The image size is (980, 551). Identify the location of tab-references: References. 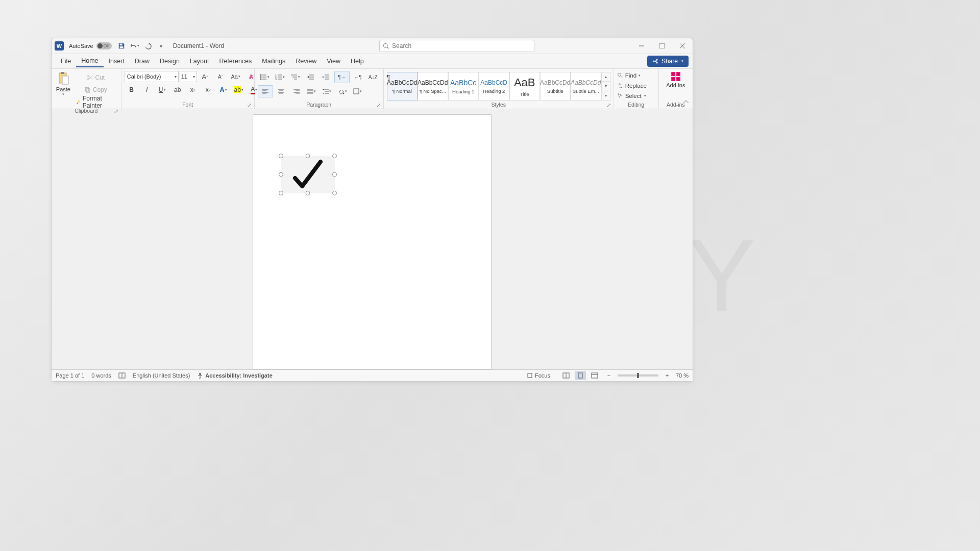
(235, 61).